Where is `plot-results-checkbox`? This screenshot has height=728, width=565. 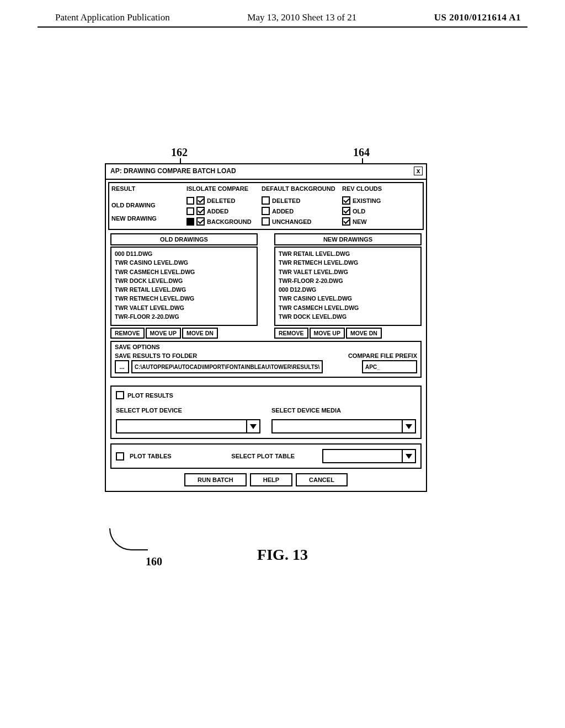 plot-results-checkbox is located at coordinates (120, 395).